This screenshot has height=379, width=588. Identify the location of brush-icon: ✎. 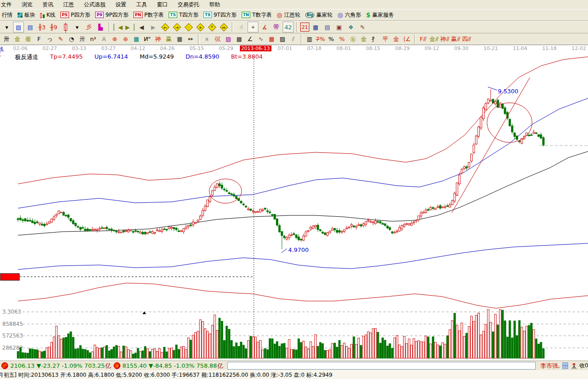
(363, 27).